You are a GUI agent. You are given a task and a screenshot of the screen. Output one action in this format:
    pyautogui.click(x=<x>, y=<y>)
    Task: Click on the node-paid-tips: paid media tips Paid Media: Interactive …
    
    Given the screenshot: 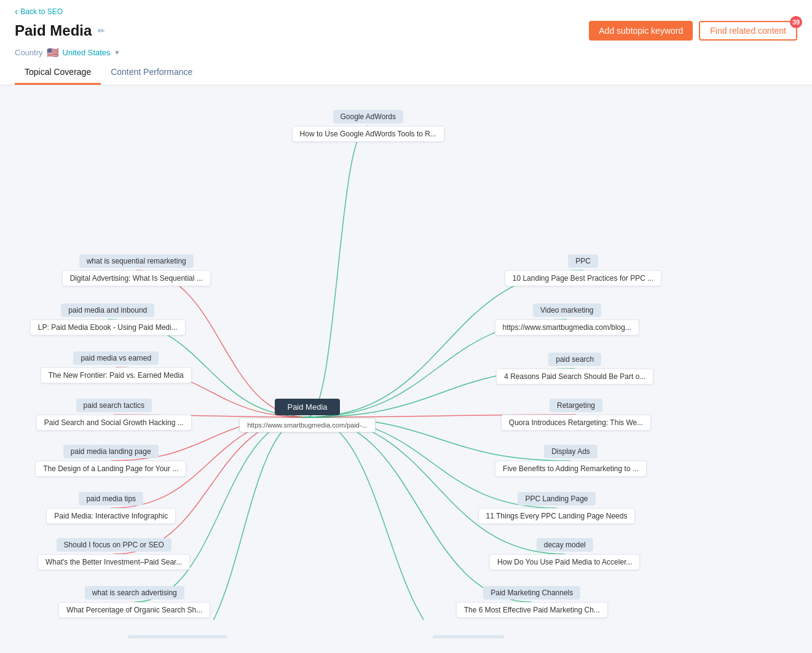 What is the action you would take?
    pyautogui.click(x=111, y=508)
    